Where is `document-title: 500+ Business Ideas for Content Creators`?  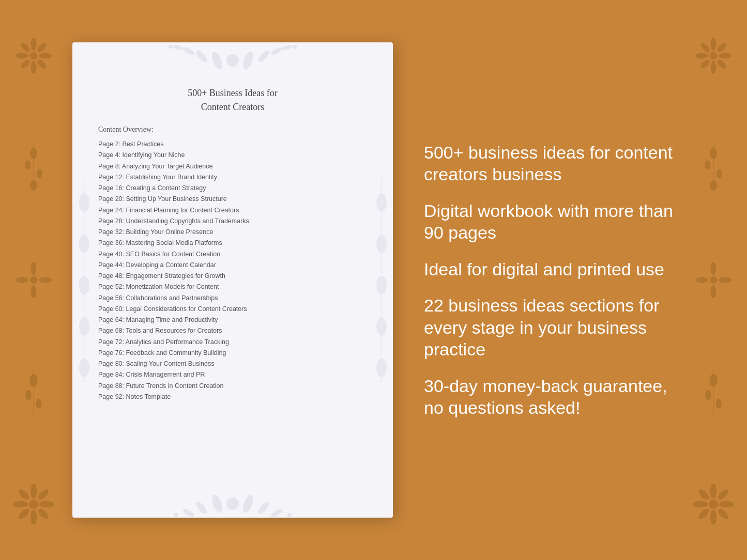 document-title: 500+ Business Ideas for Content Creators is located at coordinates (233, 100).